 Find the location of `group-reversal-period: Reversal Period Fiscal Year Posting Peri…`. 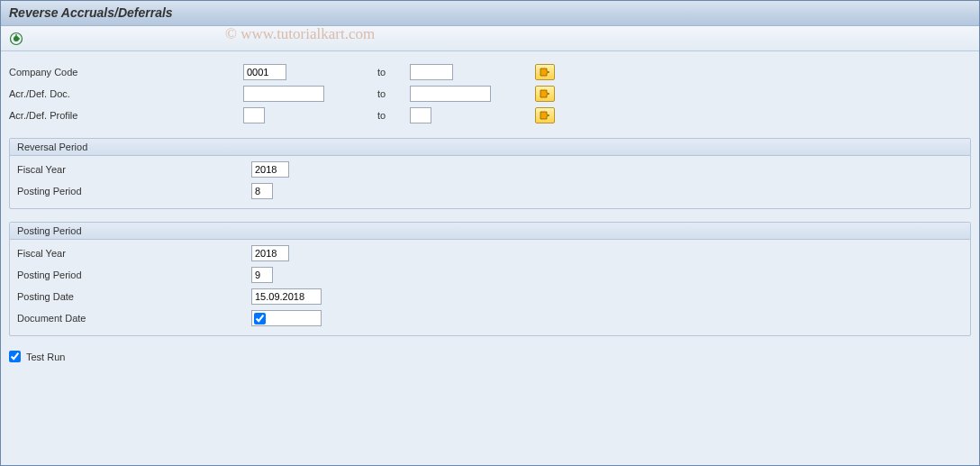

group-reversal-period: Reversal Period Fiscal Year Posting Peri… is located at coordinates (490, 173).